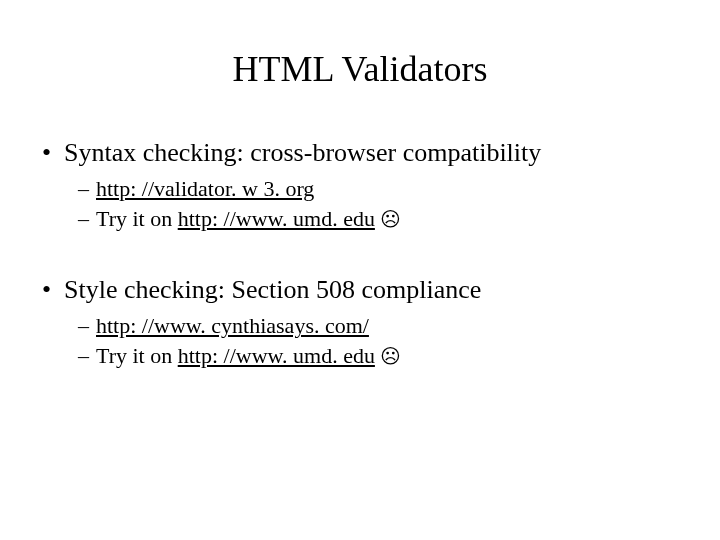  Describe the element at coordinates (205, 188) in the screenshot. I see `link-validator-w3: http: //validator. w 3. org` at that location.